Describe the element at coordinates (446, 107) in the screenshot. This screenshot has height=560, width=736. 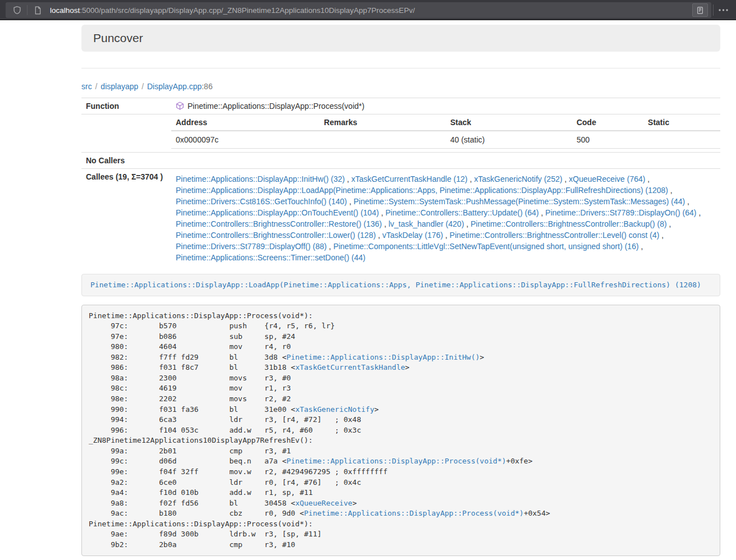
I see `function-name-cell: Pinetime::Applications::DisplayApp::Proc…` at that location.